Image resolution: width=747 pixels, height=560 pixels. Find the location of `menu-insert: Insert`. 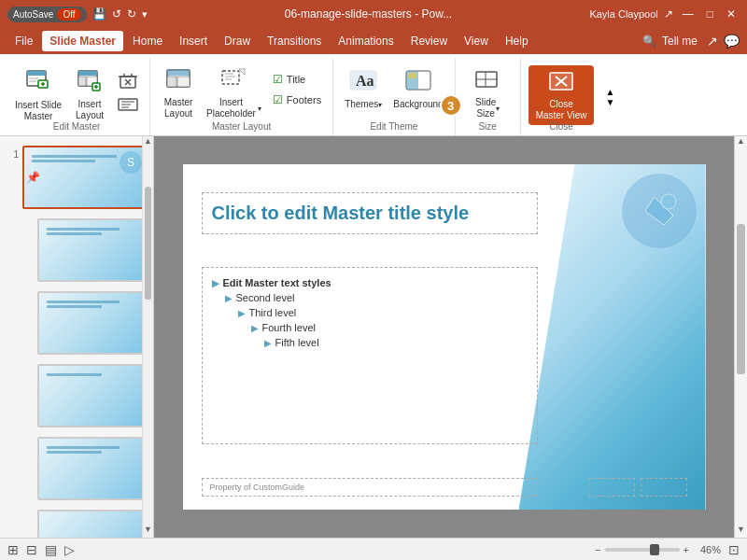

menu-insert: Insert is located at coordinates (193, 41).